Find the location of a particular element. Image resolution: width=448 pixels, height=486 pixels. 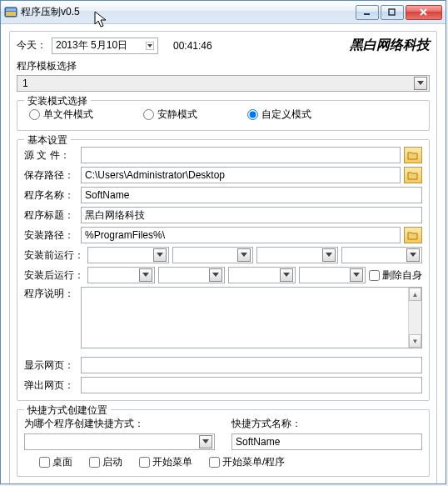

shortcut-name-input is located at coordinates (326, 442).